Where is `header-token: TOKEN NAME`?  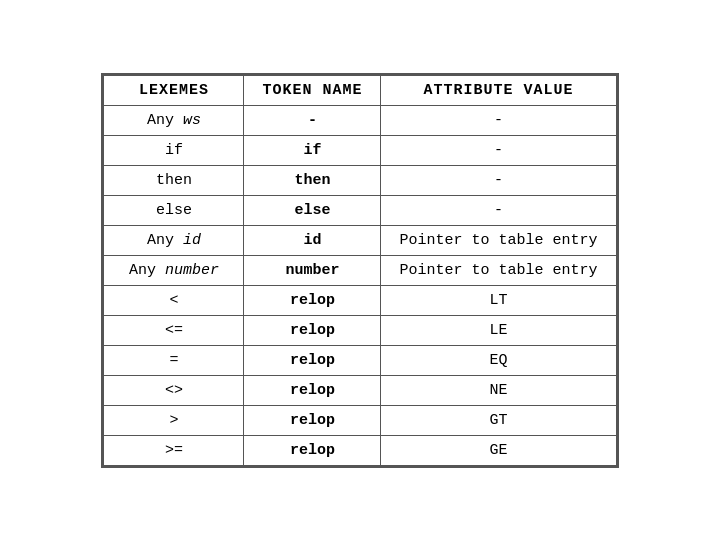
header-token: TOKEN NAME is located at coordinates (312, 90).